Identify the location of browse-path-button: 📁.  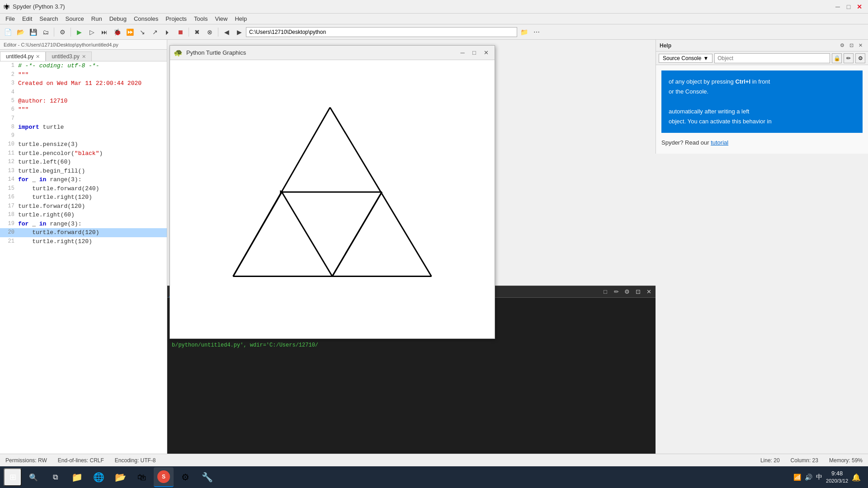
(524, 32).